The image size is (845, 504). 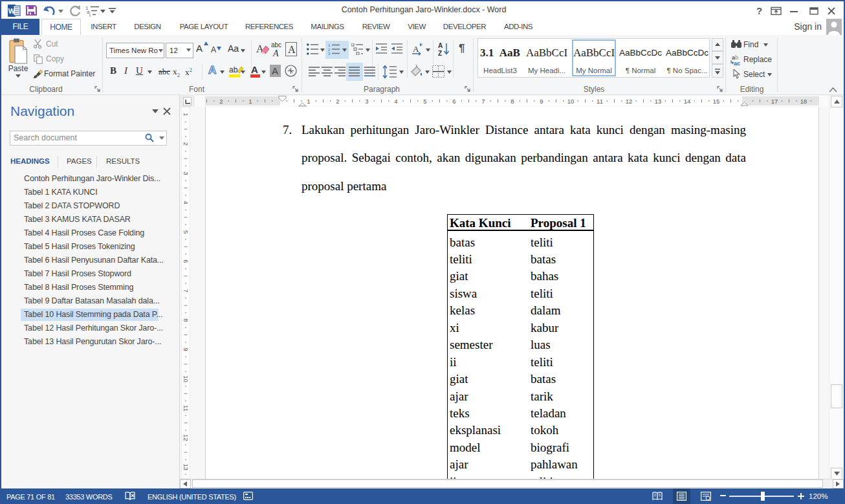 What do you see at coordinates (737, 63) in the screenshot?
I see `svg-text: ac` at bounding box center [737, 63].